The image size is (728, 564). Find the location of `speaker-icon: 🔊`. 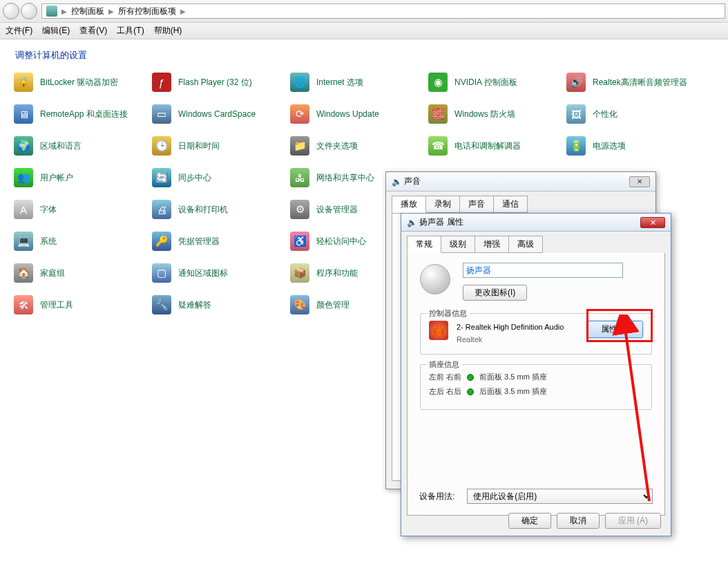

speaker-icon: 🔊 is located at coordinates (576, 82).